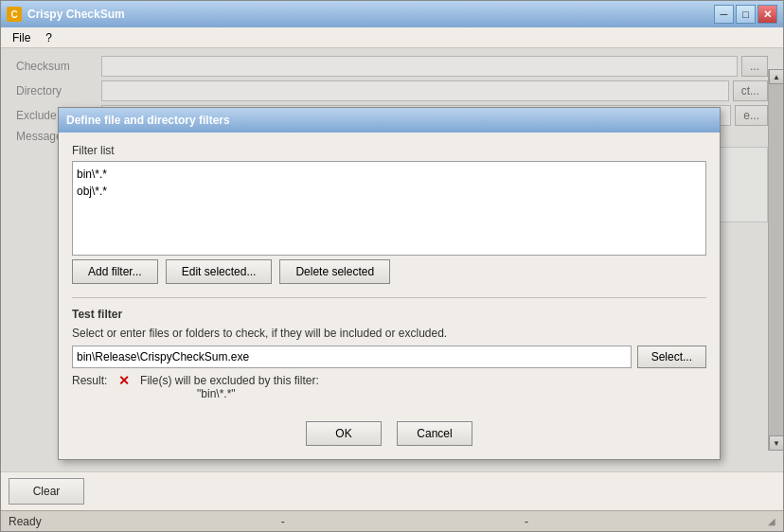 The width and height of the screenshot is (784, 532). What do you see at coordinates (389, 191) in the screenshot?
I see `filter-item-1: obj\*.*` at bounding box center [389, 191].